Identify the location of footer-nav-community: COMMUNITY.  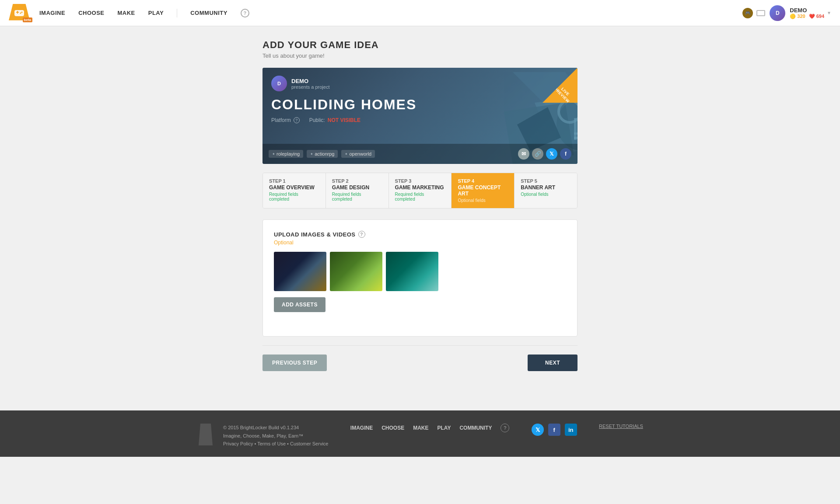
(476, 428).